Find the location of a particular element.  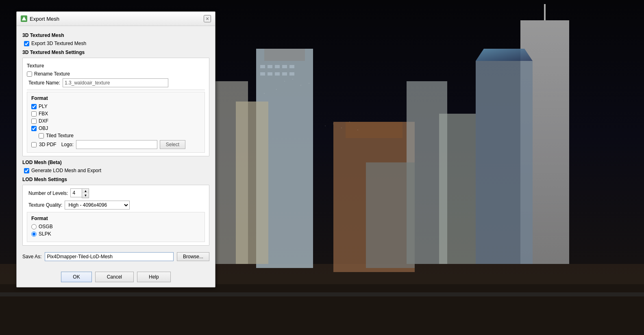

ply-label: PLY is located at coordinates (43, 106).